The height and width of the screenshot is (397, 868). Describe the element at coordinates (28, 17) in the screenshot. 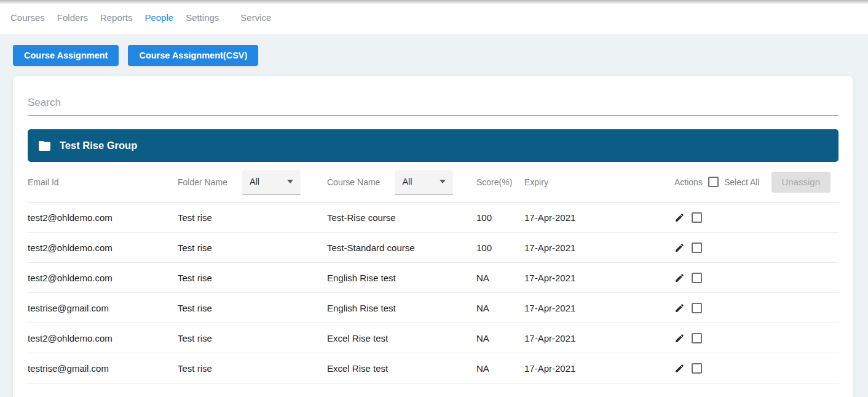

I see `nav-item-courses: Courses` at that location.